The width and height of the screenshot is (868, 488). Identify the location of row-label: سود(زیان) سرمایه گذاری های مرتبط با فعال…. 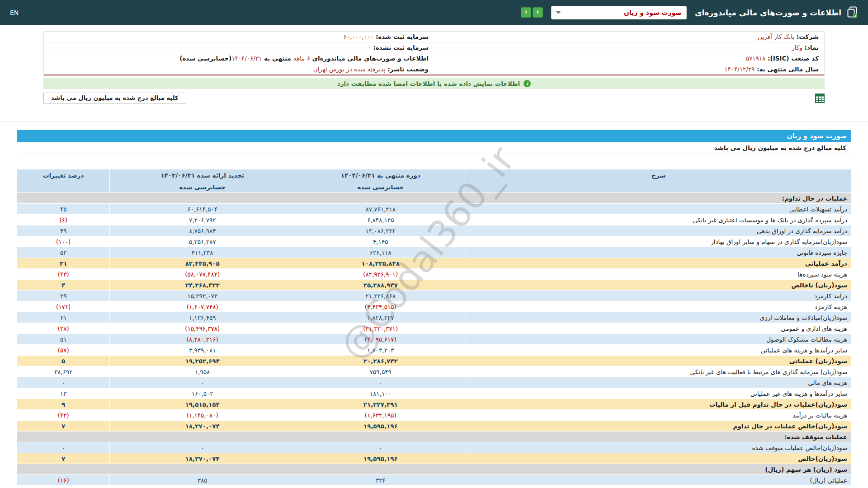
(658, 371).